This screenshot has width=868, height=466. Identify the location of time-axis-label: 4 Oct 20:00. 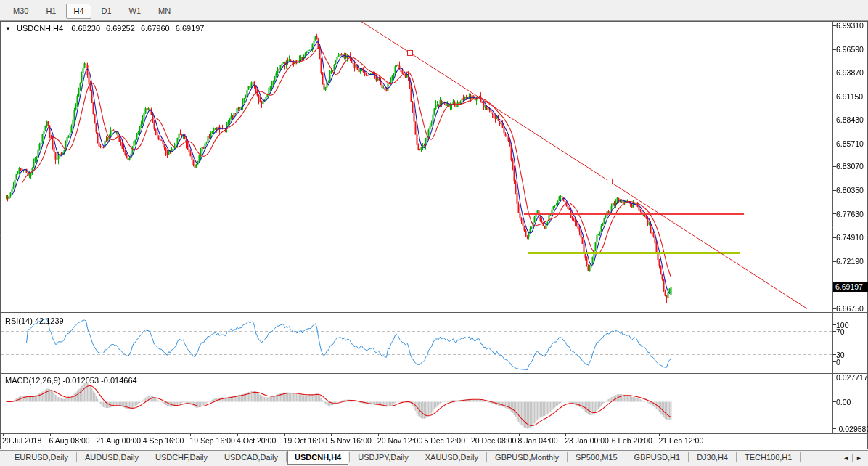
(256, 441).